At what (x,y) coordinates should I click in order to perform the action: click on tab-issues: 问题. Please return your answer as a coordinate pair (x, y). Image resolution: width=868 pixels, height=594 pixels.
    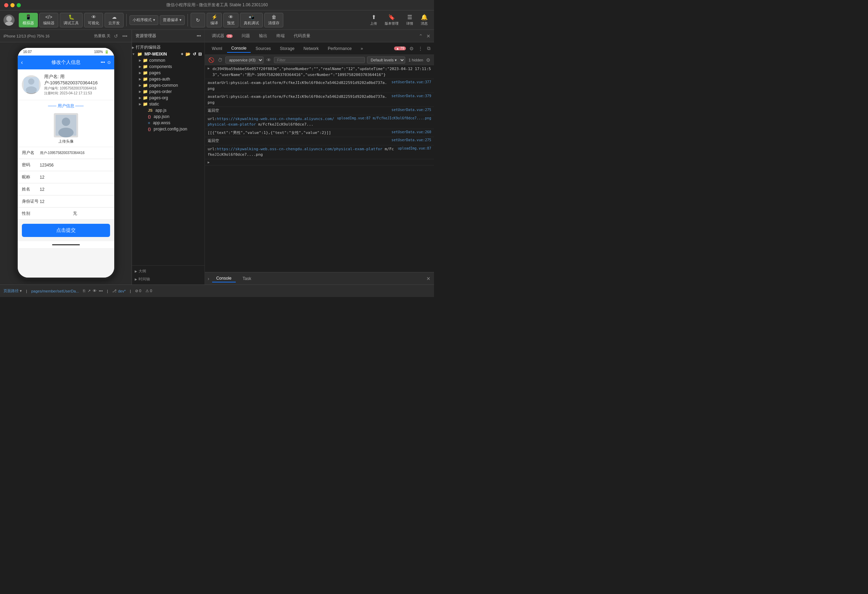
    Looking at the image, I should click on (246, 36).